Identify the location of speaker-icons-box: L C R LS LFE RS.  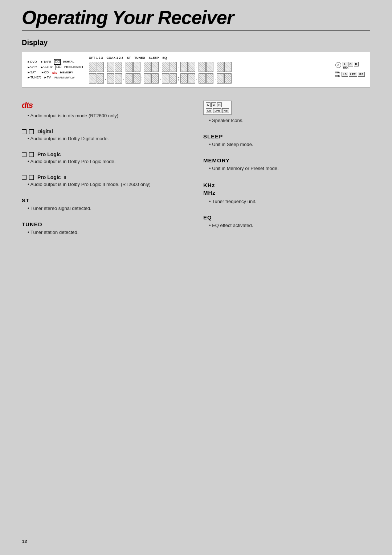
(217, 108).